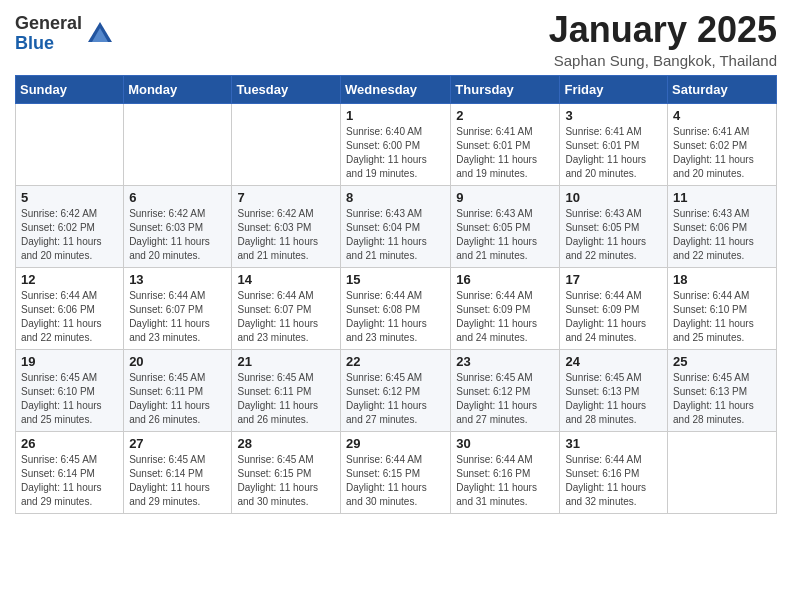 The height and width of the screenshot is (612, 792). Describe the element at coordinates (722, 153) in the screenshot. I see `day-info: Sunrise: 6:41 AM Sunset: 6:02 PM Dayligh…` at that location.